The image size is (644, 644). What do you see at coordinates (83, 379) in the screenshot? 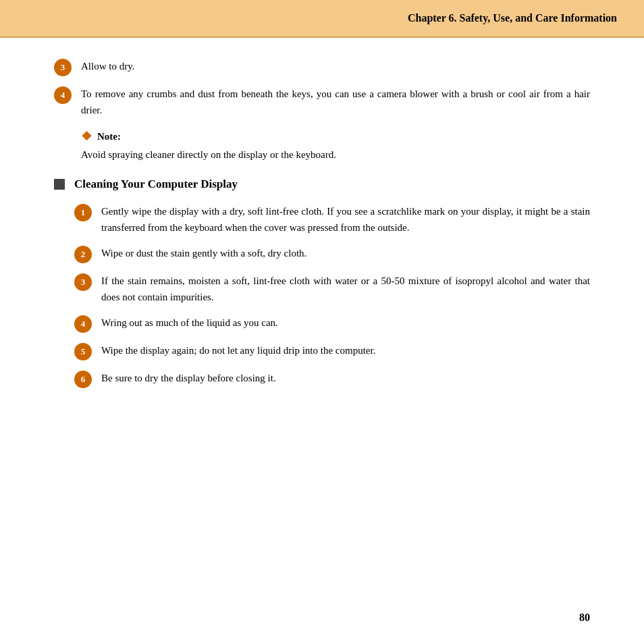
I see `section-badge-6: 6` at bounding box center [83, 379].